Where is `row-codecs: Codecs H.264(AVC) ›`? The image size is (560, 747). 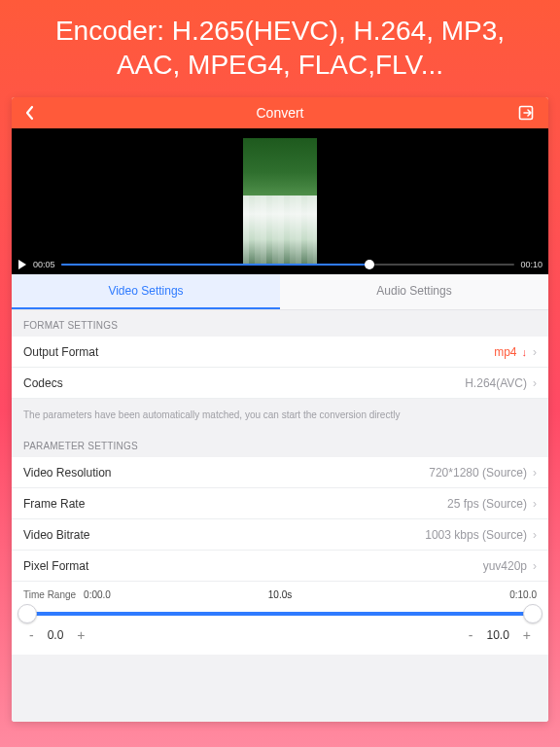
row-codecs: Codecs H.264(AVC) › is located at coordinates (280, 383).